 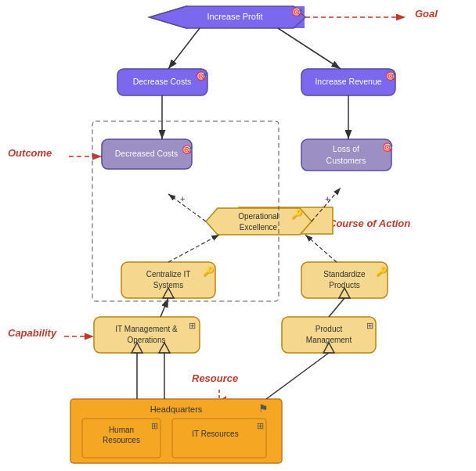 I want to click on product-management-label1: Product, so click(x=329, y=329).